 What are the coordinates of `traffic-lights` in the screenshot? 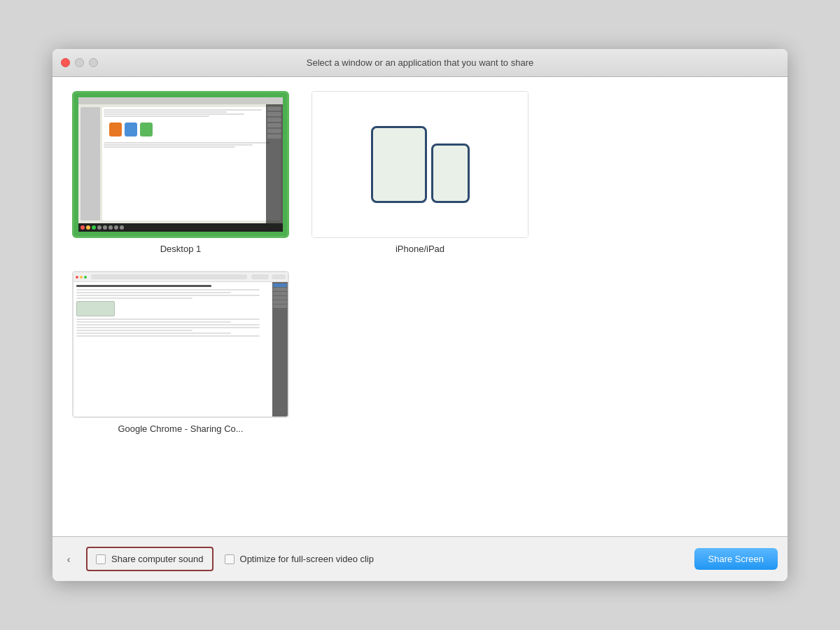 It's located at (80, 63).